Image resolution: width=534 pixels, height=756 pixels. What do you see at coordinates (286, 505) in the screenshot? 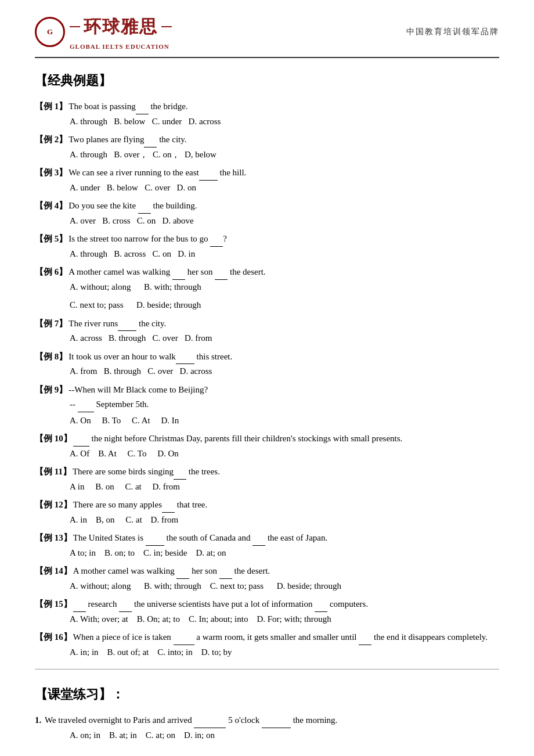
I see `q12-text: There are so many apples that tree.` at bounding box center [286, 505].